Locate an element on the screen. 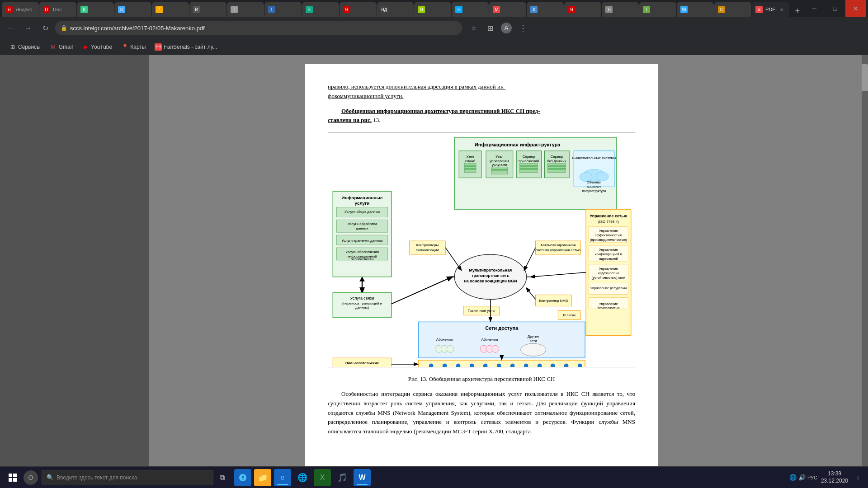 This screenshot has width=868, height=488. taskbar-right: 🌐 🔊 РУС 13:39 23.12.2020 | is located at coordinates (827, 478).